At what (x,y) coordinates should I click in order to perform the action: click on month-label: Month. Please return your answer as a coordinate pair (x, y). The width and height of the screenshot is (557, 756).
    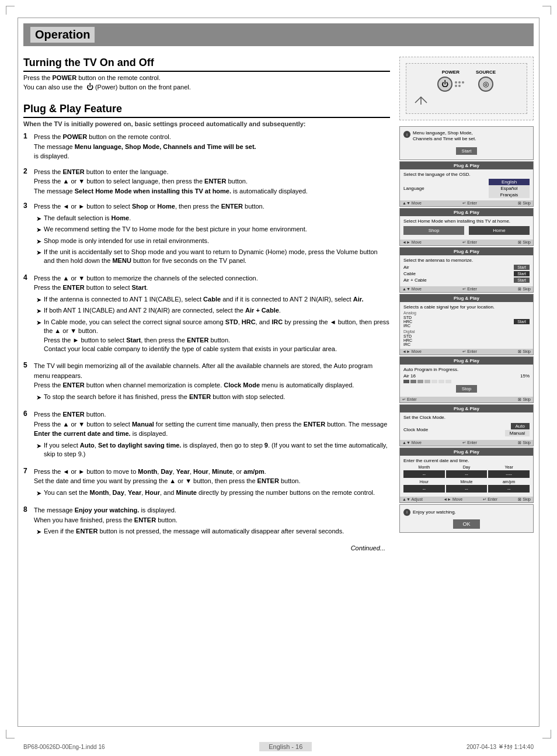
    Looking at the image, I should click on (424, 467).